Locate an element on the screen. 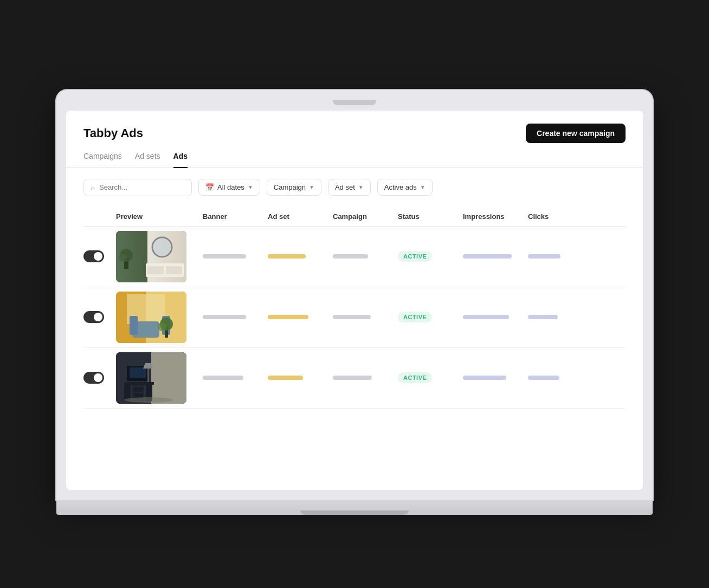 The width and height of the screenshot is (709, 588). campaign-filter-button: Campaign ▼ is located at coordinates (294, 188).